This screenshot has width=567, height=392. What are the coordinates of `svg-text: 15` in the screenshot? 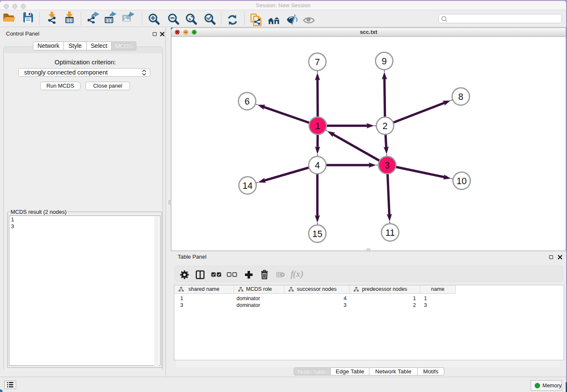 It's located at (317, 234).